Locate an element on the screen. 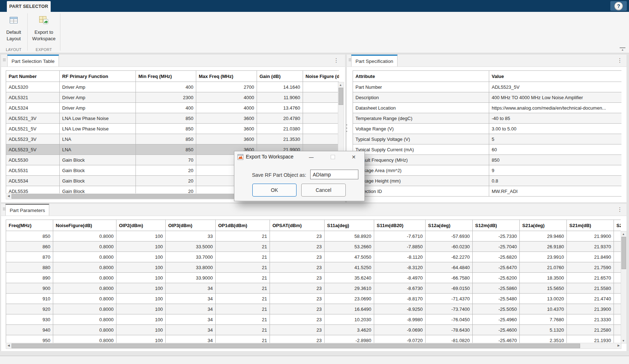 Image resolution: width=629 pixels, height=364 pixels. table-cell: -8.3120 is located at coordinates (400, 267).